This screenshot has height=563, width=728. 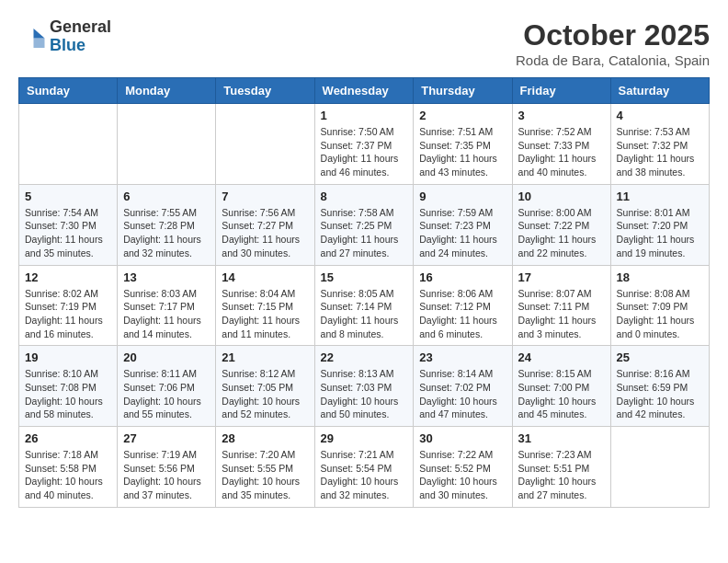 I want to click on day-info: Sunrise: 8:10 AM Sunset: 7:08 PM Dayligh…, so click(x=68, y=394).